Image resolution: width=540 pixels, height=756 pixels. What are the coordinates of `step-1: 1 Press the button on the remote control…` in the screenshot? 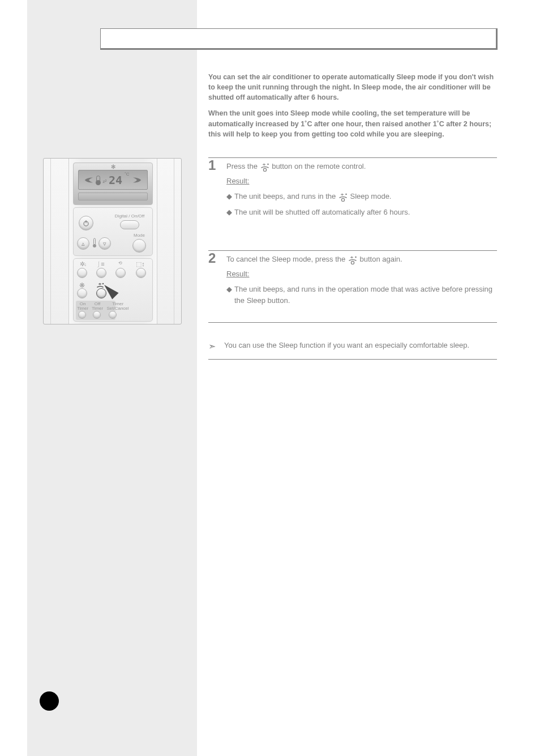 It's located at (353, 204).